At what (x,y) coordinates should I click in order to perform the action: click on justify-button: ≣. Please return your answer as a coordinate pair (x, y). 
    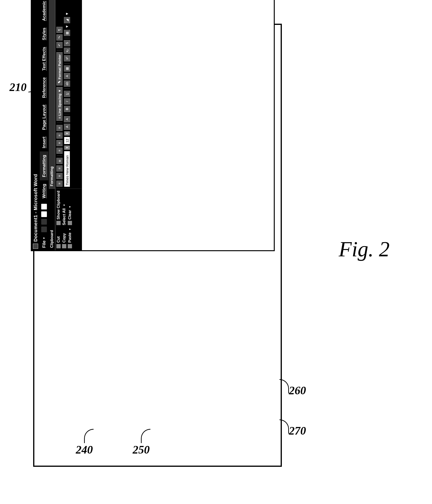
    Looking at the image, I should click on (59, 161).